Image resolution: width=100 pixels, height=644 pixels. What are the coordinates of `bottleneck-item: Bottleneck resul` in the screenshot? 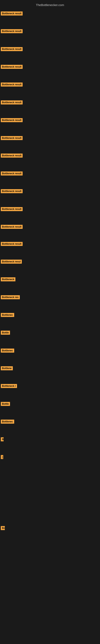 It's located at (11, 262).